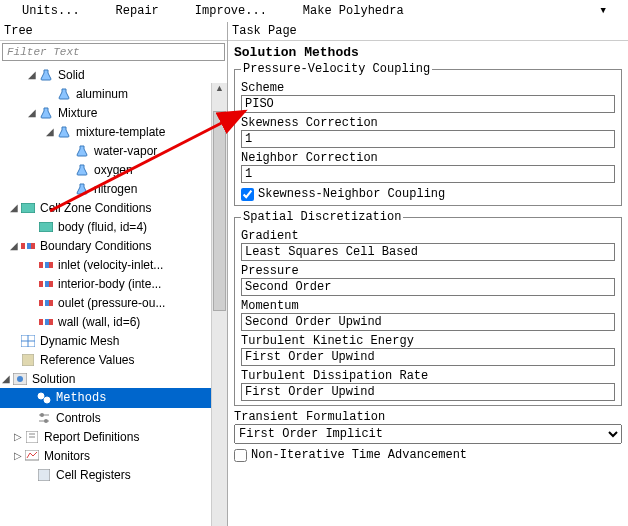 The image size is (628, 526). What do you see at coordinates (138, 11) in the screenshot?
I see `menu-repair: Repair` at bounding box center [138, 11].